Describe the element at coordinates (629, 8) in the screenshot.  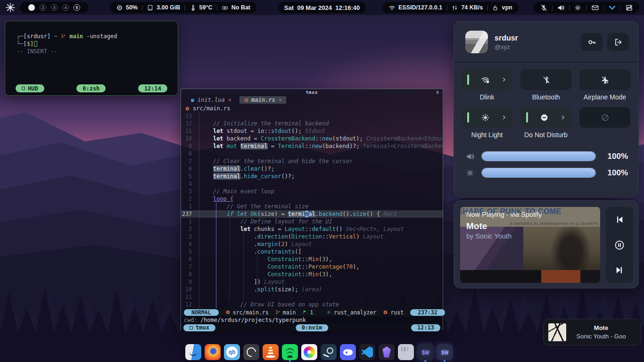
I see `toggles-icon` at that location.